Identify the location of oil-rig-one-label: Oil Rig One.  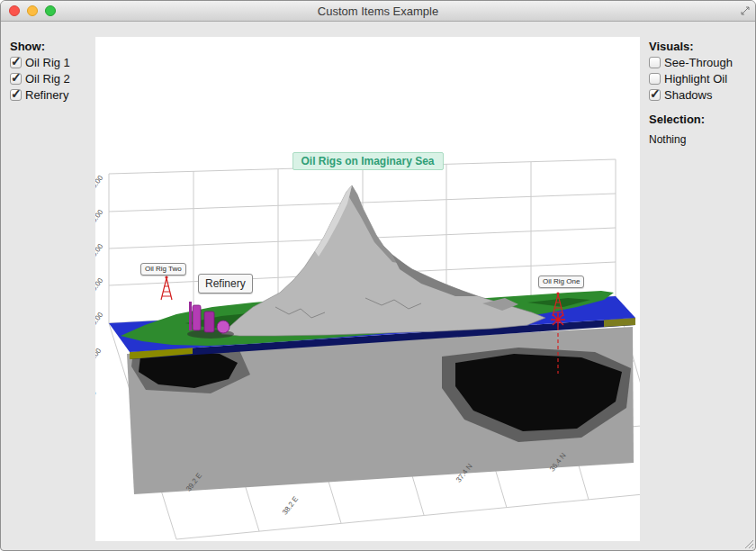
(562, 282).